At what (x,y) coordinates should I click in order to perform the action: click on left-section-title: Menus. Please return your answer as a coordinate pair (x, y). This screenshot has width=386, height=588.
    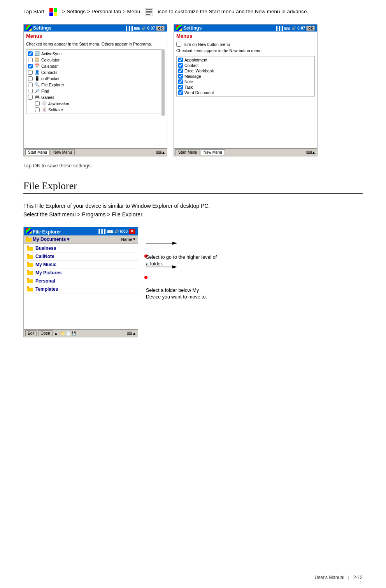
    Looking at the image, I should click on (95, 37).